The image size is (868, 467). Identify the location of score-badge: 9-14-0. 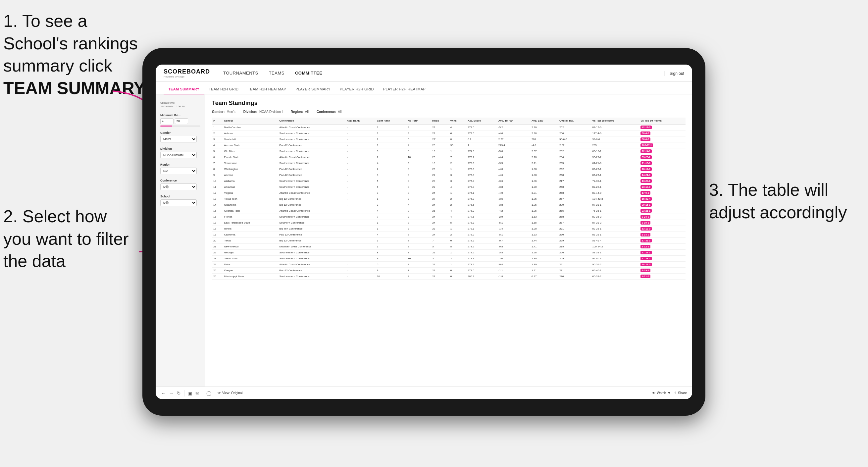
(646, 235).